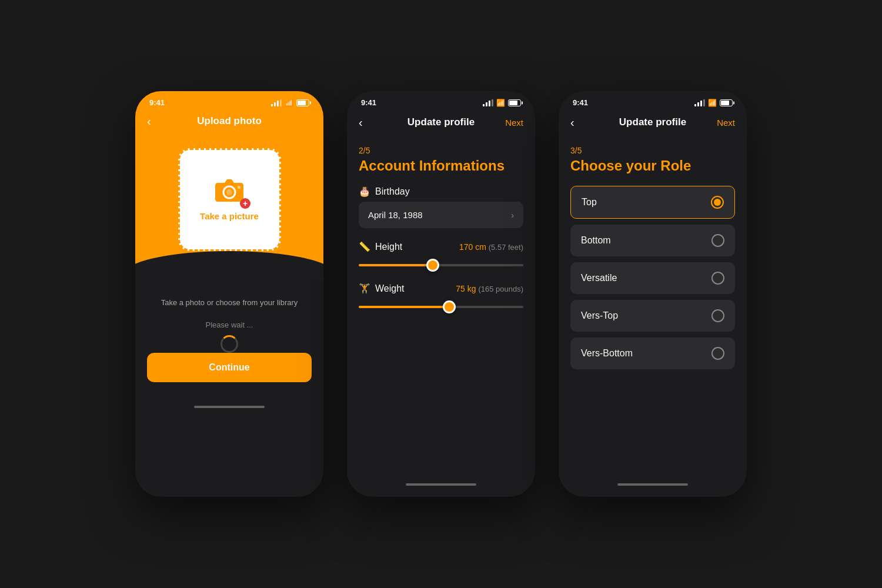 Image resolution: width=882 pixels, height=588 pixels. Describe the element at coordinates (718, 278) in the screenshot. I see `radio-versatile` at that location.